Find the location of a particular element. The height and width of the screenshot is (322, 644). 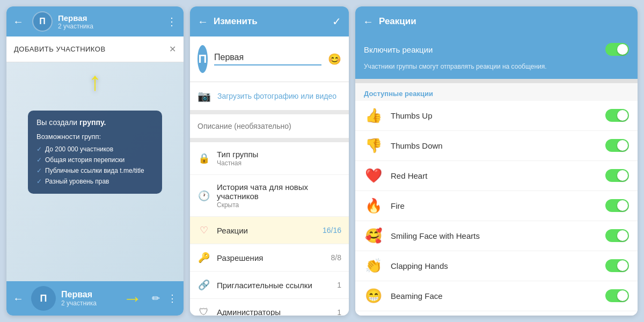

p3-reaction-item-4: 🥰Smiling Face with Hearts is located at coordinates (496, 236).